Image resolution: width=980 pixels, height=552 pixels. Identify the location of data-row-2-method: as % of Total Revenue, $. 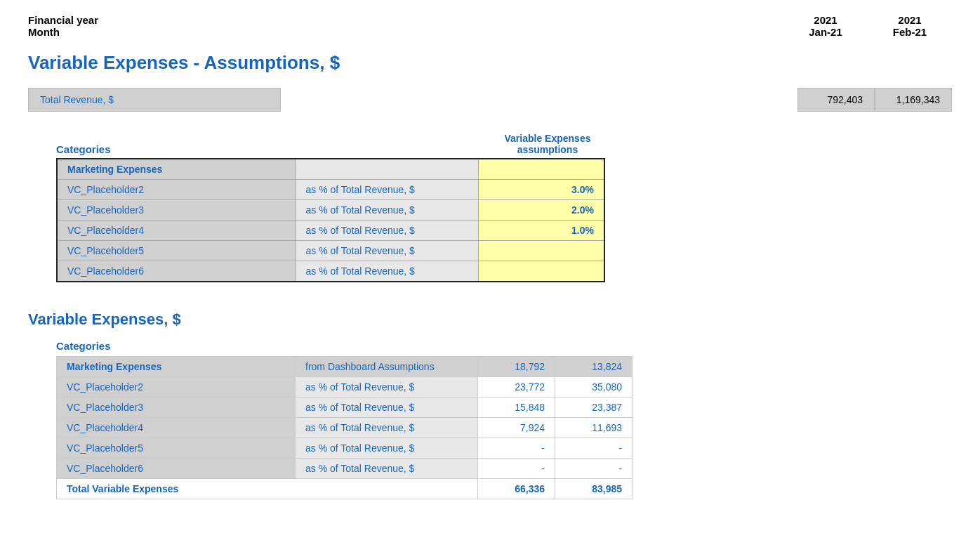
(387, 407).